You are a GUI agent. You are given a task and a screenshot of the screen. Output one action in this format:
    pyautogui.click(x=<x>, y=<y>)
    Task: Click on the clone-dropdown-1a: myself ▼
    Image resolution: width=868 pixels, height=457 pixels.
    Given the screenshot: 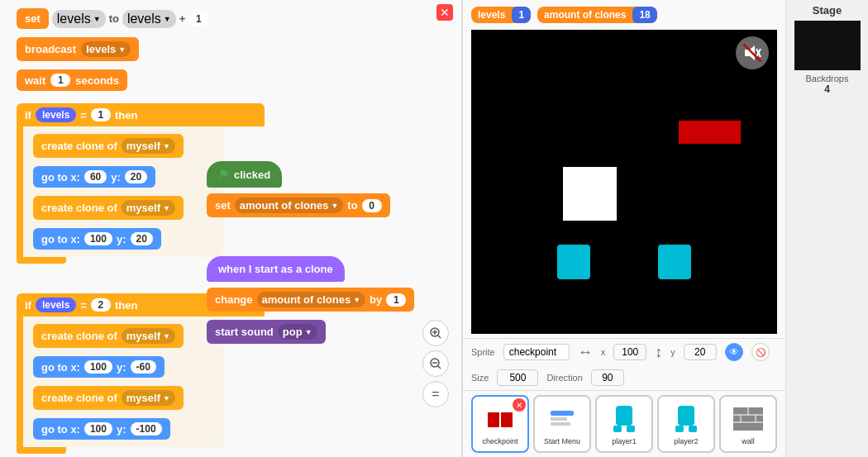 What is the action you would take?
    pyautogui.click(x=149, y=145)
    